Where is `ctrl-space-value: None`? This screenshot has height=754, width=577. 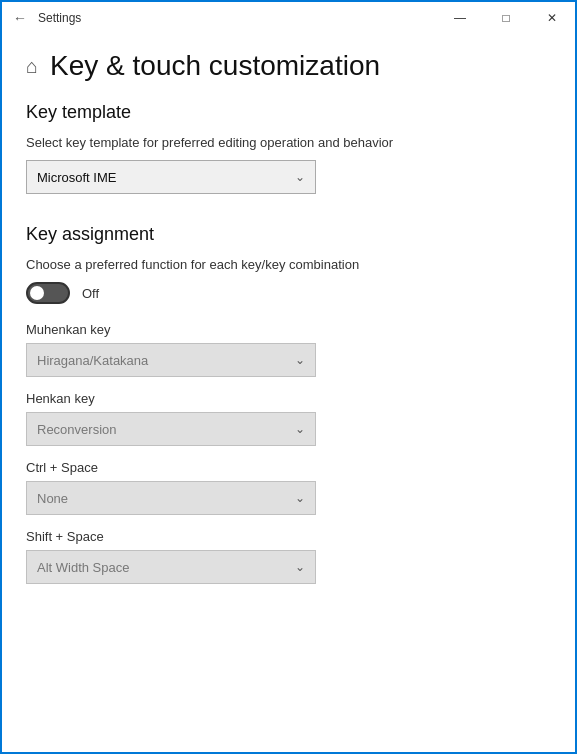
ctrl-space-value: None is located at coordinates (52, 498).